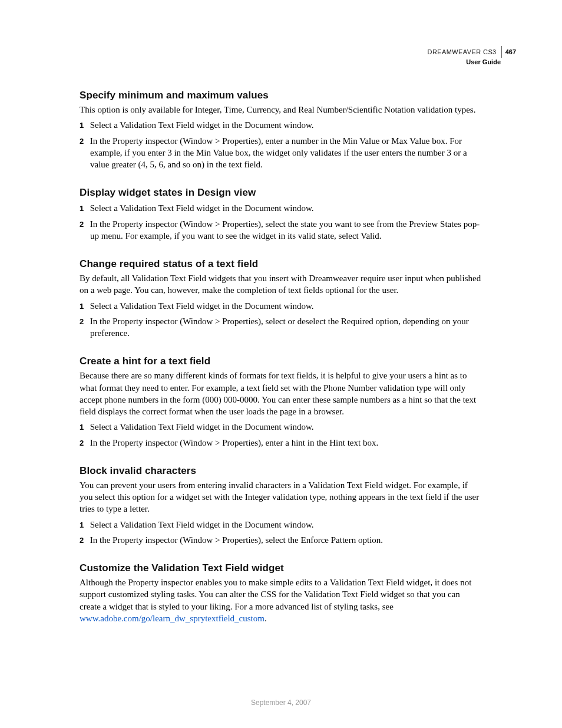 This screenshot has width=562, height=728. I want to click on intro-text-after: ., so click(266, 618).